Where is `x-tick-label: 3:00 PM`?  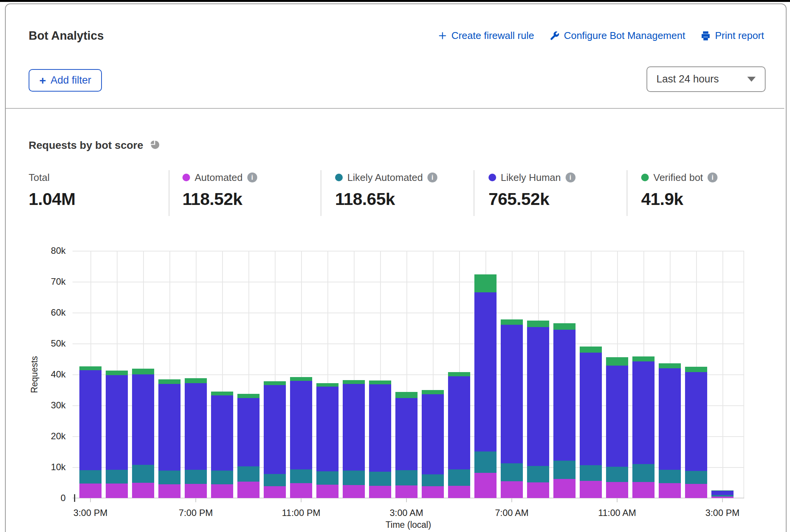 x-tick-label: 3:00 PM is located at coordinates (90, 513).